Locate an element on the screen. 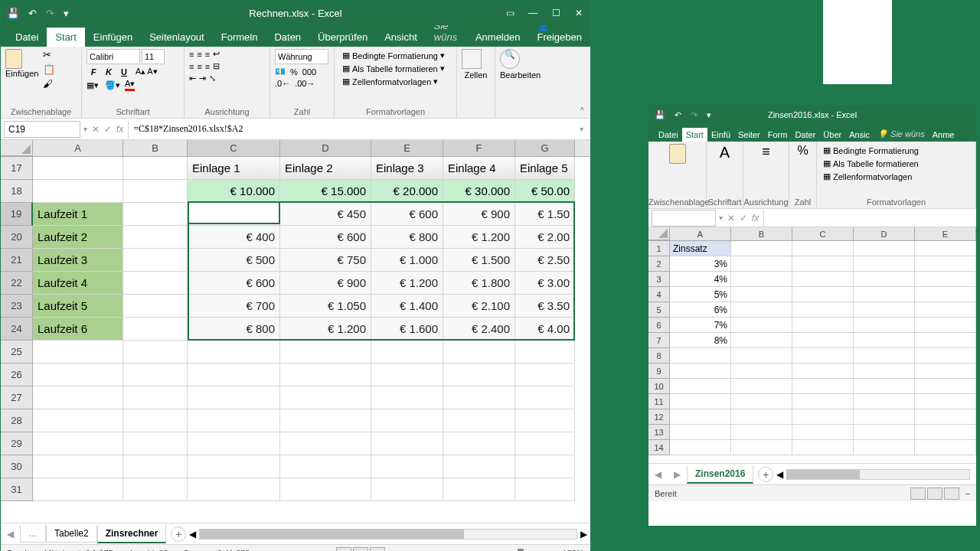 The height and width of the screenshot is (551, 980). tab-start: Start is located at coordinates (66, 37).